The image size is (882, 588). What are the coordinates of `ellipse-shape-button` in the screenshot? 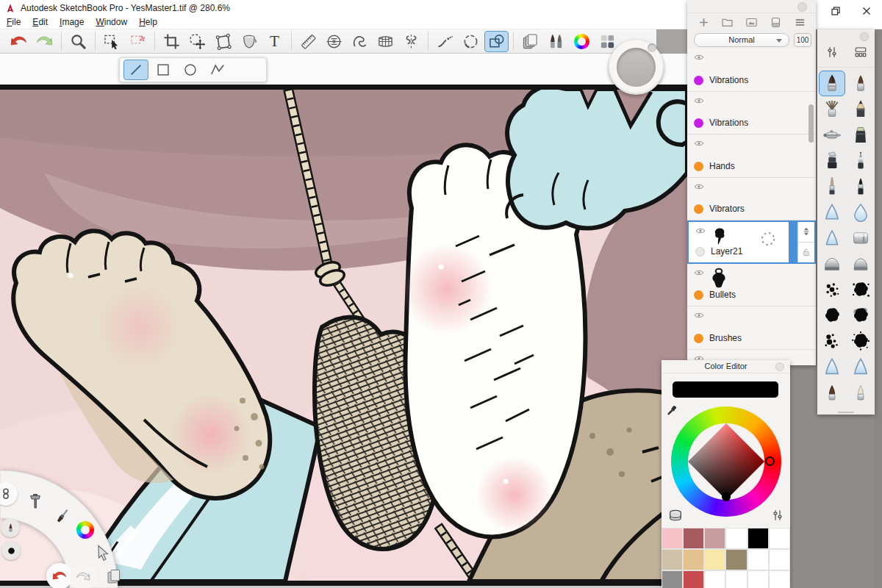 It's located at (190, 70).